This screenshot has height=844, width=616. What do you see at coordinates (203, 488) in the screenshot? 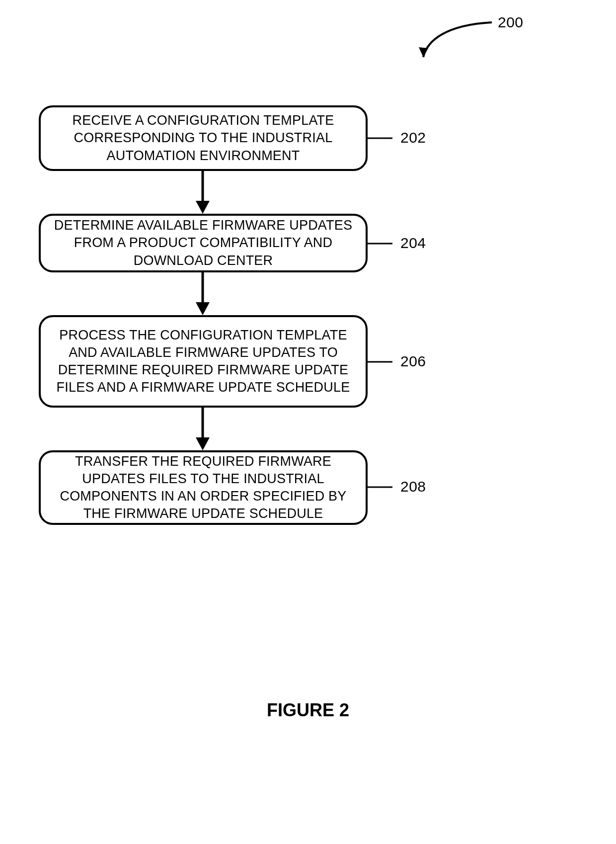
I see `flow-step-4: TRANSFER THE REQUIRED FIRMWARE UPDATES F…` at bounding box center [203, 488].